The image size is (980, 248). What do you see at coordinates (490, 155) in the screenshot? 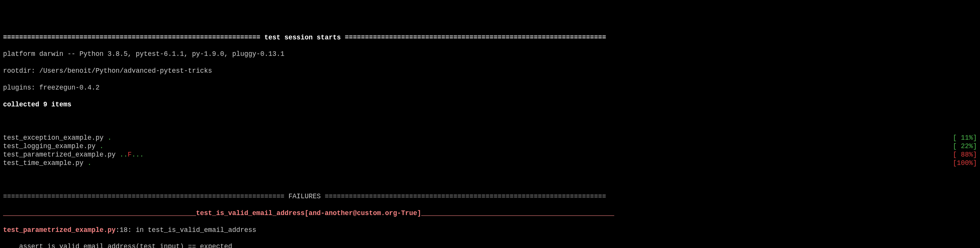
I see `test-file-row: test_parametrized_example.py ..F...[ 88%…` at bounding box center [490, 155].